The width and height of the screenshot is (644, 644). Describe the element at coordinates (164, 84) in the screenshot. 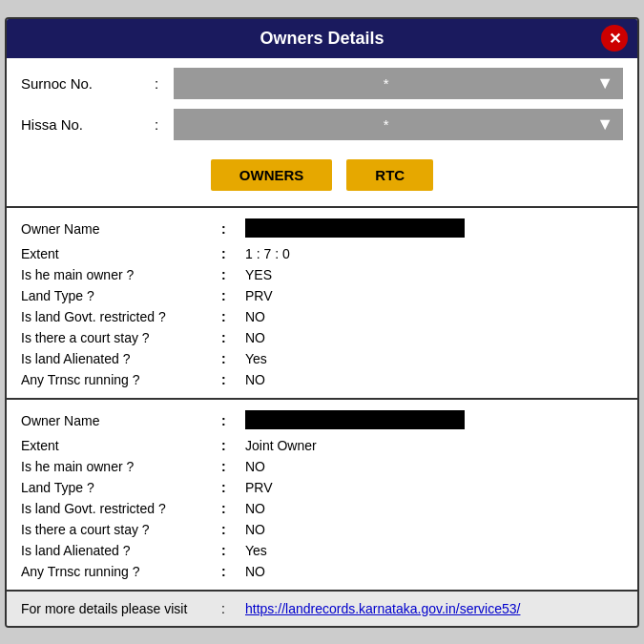

I see `surnoc-colon: :` at that location.